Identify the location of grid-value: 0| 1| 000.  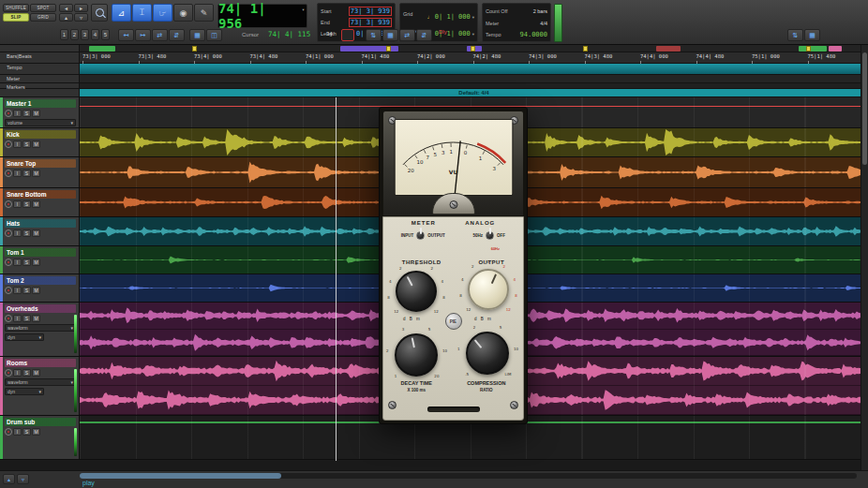
(453, 17).